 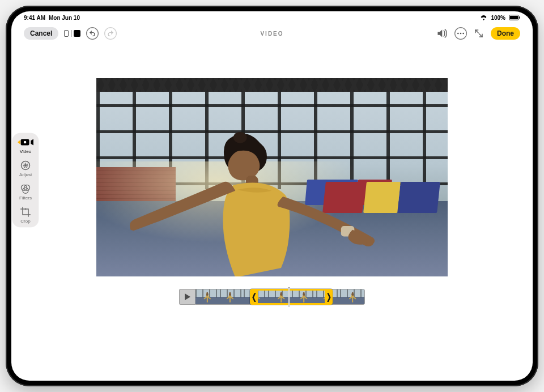 What do you see at coordinates (280, 297) in the screenshot?
I see `frame-viewer` at bounding box center [280, 297].